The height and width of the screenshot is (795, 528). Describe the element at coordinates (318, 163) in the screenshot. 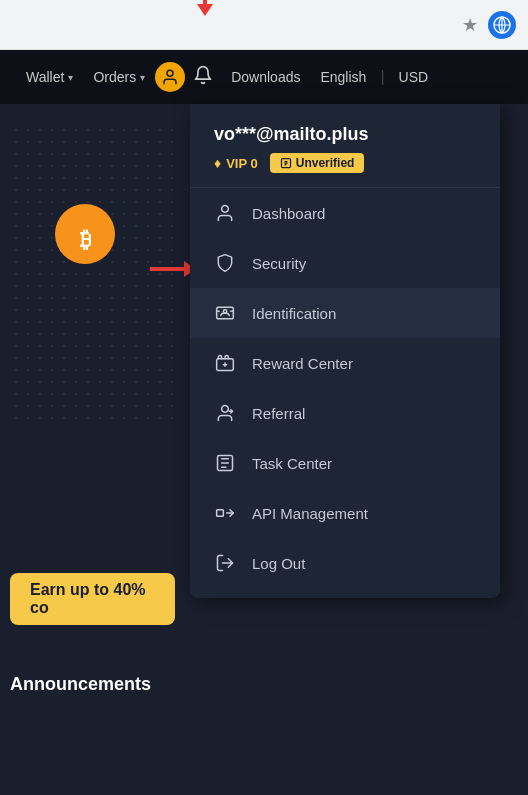

I see `unverified-badge: Unverified` at that location.